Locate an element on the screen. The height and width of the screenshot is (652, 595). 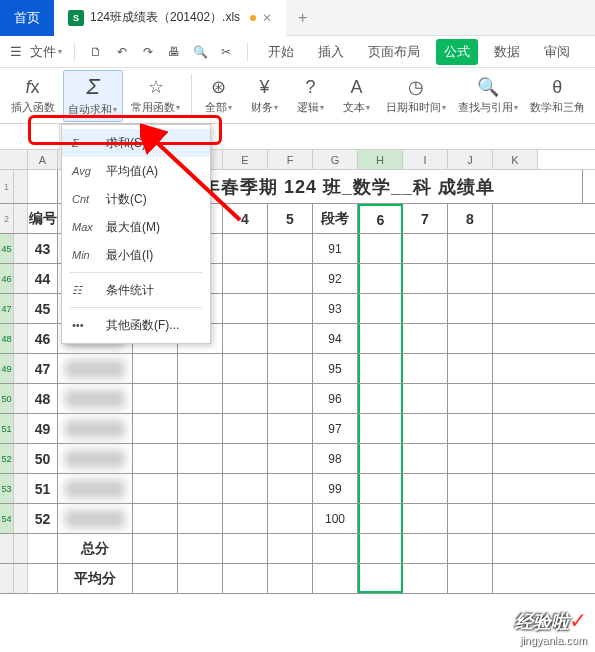
cell-exam: 99 is located at coordinates (336, 488).